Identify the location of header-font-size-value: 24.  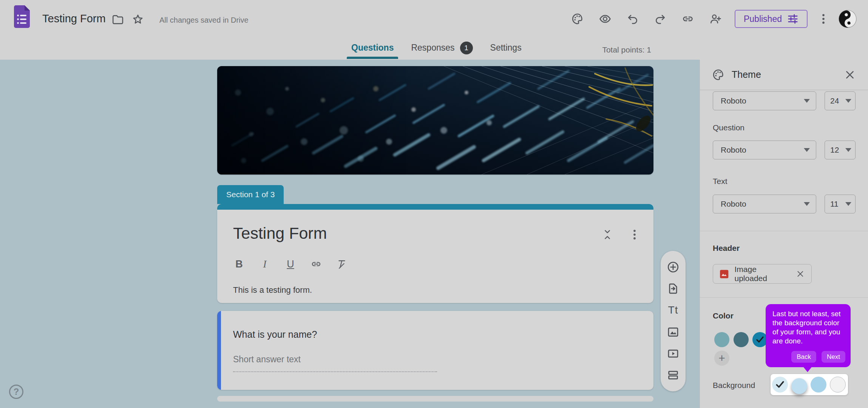
(835, 101).